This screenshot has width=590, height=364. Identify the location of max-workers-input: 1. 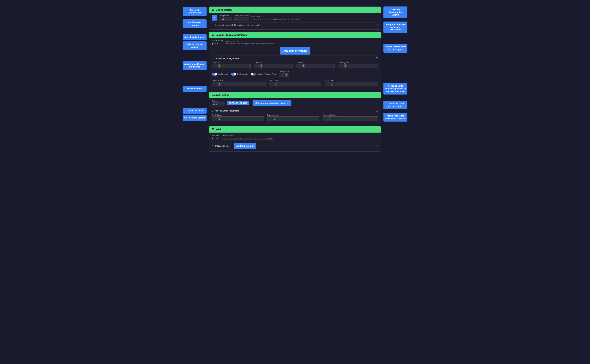
(326, 119).